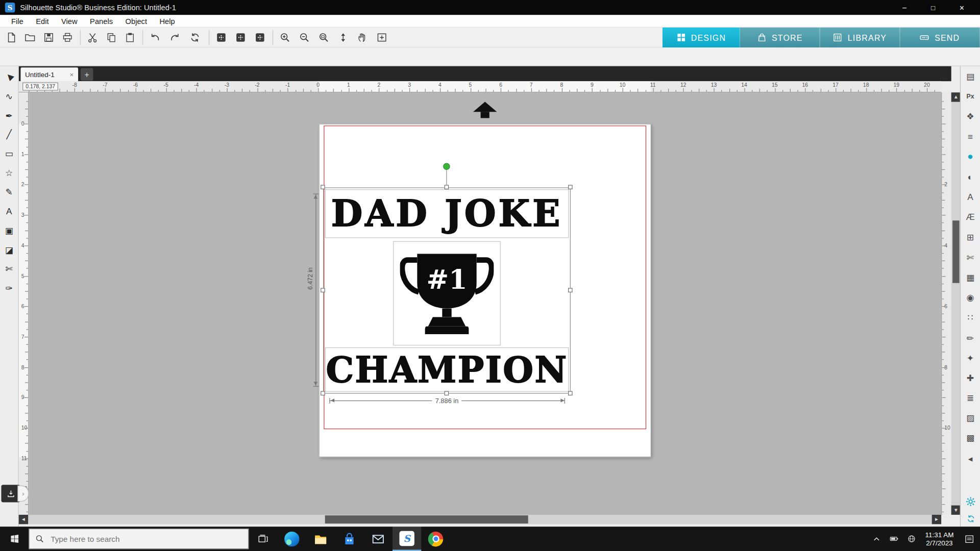  I want to click on layers-panel: ≣, so click(970, 398).